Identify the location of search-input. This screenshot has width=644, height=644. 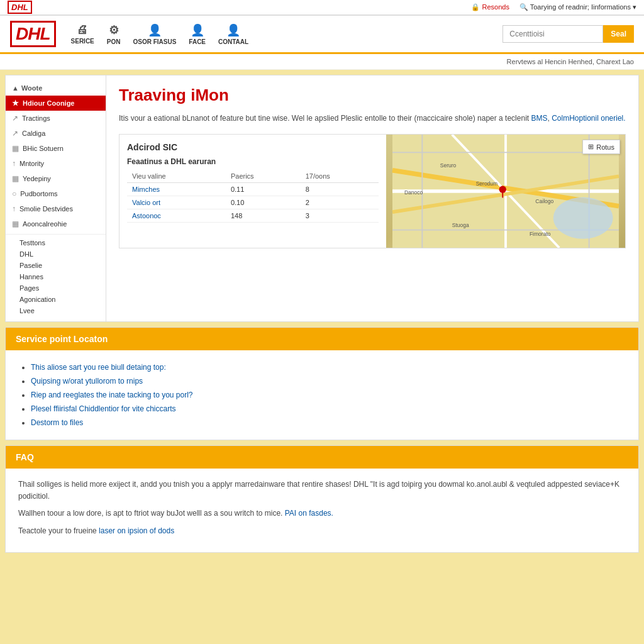
(553, 34).